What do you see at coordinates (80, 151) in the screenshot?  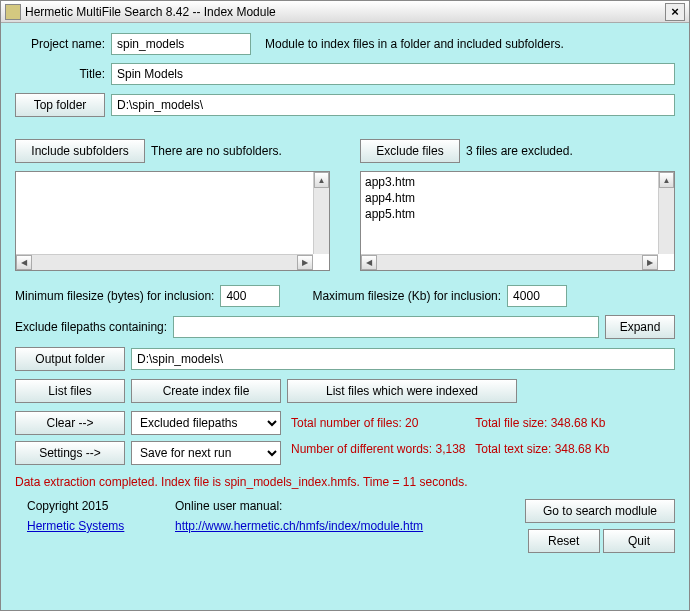 I see `include-subfolders-button: Include subfolders` at bounding box center [80, 151].